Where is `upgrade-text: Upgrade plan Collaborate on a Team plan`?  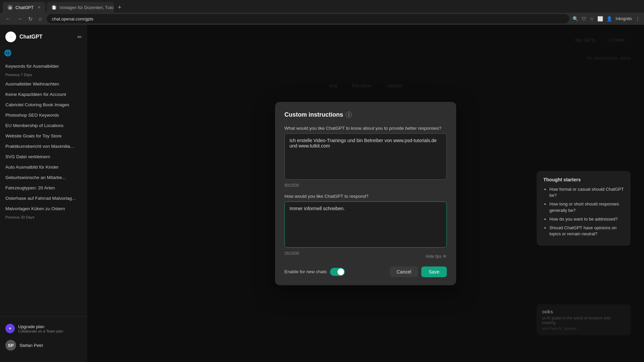
upgrade-text: Upgrade plan Collaborate on a Team plan is located at coordinates (41, 328).